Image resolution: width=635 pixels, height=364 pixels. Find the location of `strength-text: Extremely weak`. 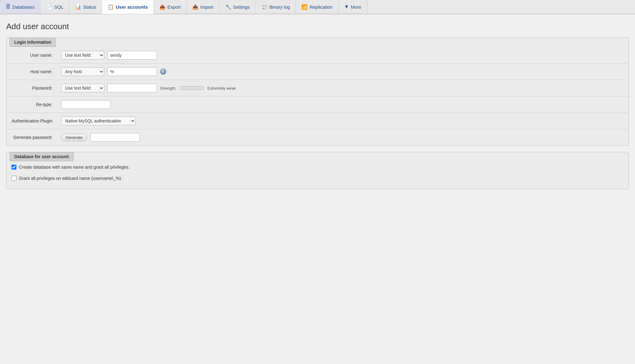

strength-text: Extremely weak is located at coordinates (222, 88).